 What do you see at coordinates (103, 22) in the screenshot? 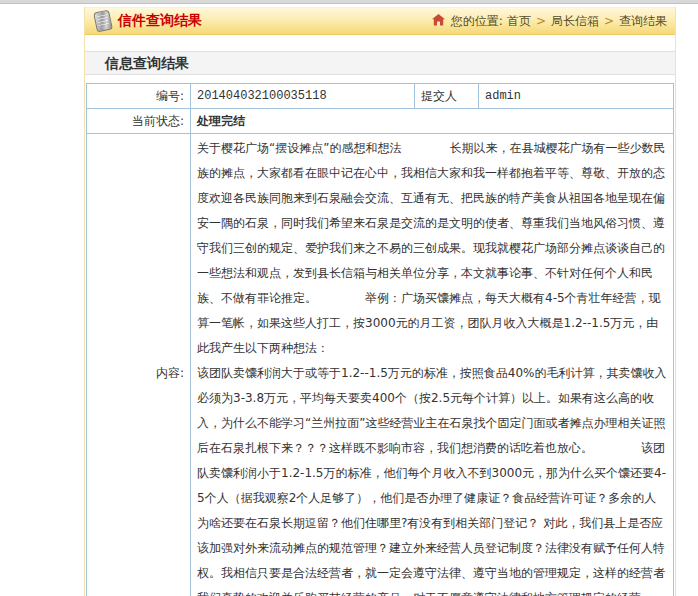
I see `letter-scroll-icon` at bounding box center [103, 22].